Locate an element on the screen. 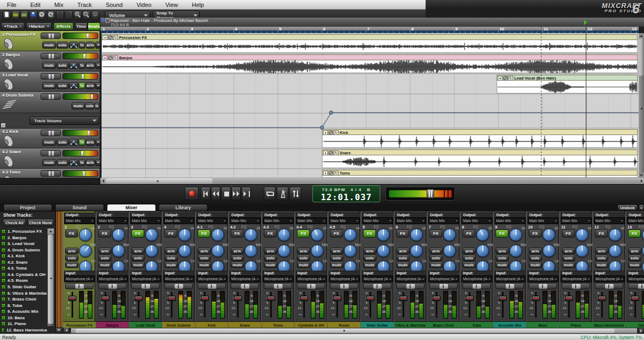 This screenshot has width=644, height=340. ch-5-output-arrow is located at coordinates (390, 221).